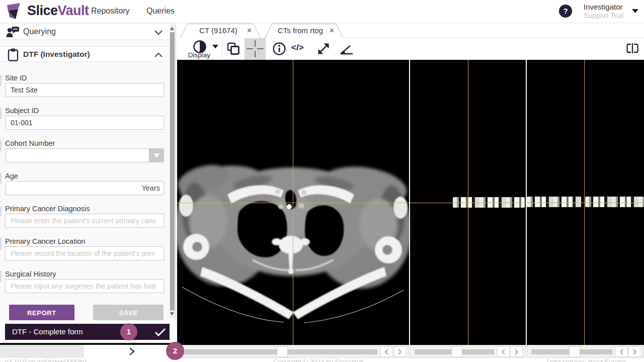  I want to click on viewport-mpr-coronal, so click(468, 202).